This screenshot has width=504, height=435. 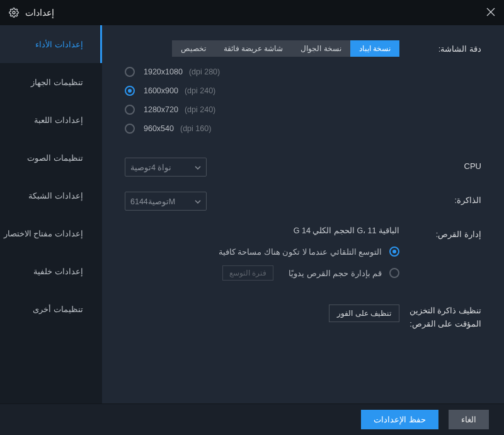 I want to click on memory-label: الذاكرة:, so click(x=440, y=198).